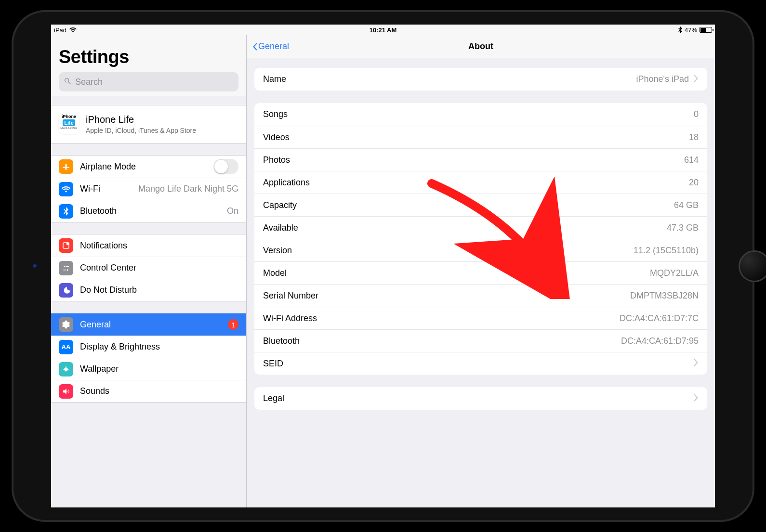 The image size is (766, 532). What do you see at coordinates (148, 124) in the screenshot?
I see `sidebar-item-appleid: iPhone Life MAGAZINE iPhone Life Apple I…` at bounding box center [148, 124].